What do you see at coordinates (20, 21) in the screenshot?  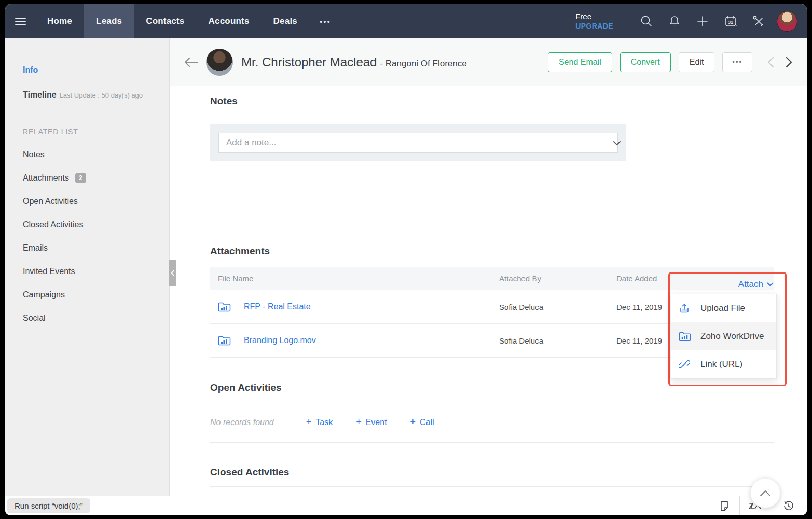 I see `hamburger-menu-icon` at bounding box center [20, 21].